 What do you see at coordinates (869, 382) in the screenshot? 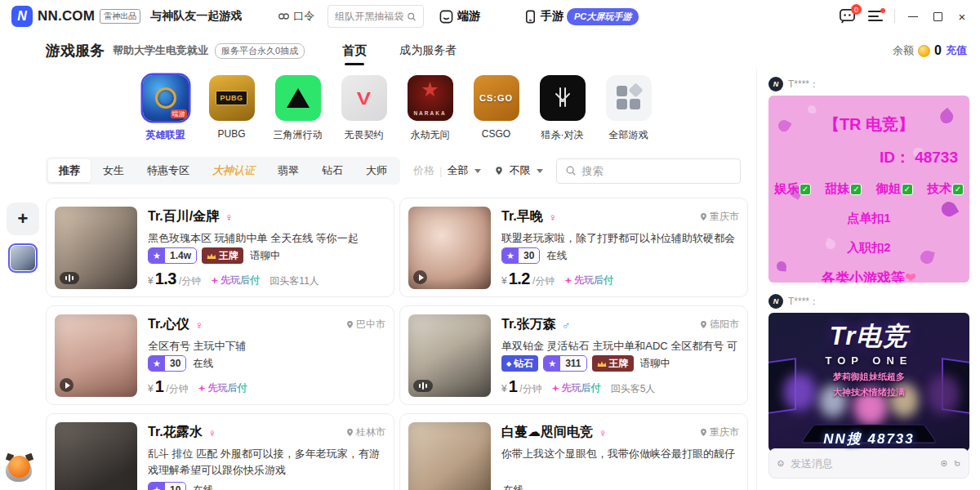
I see `promo-image-tr-top-one: Tr电竞 TOP ONE 梦莉御姐妹纸超多 大神技术情绪拉满 NN搜 48733` at bounding box center [869, 382].